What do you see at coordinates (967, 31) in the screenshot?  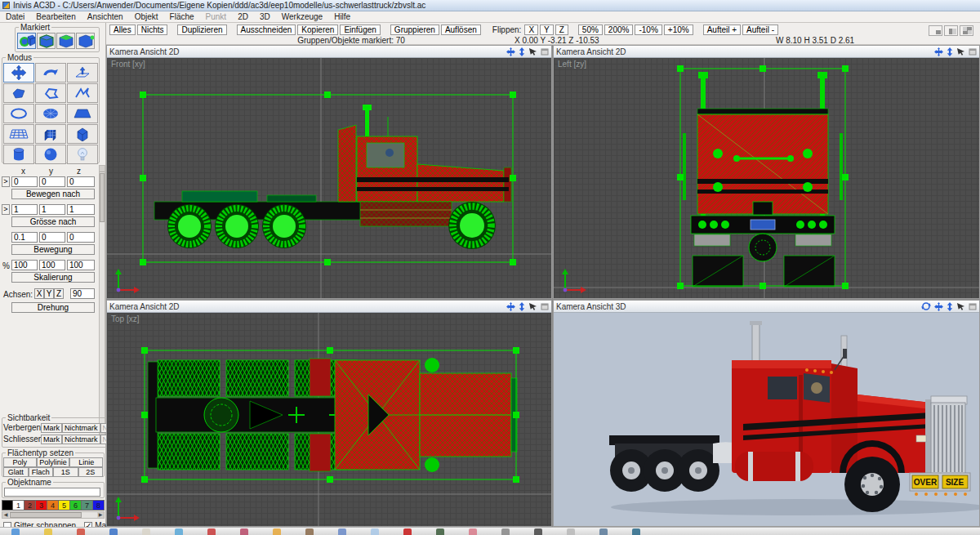 I see `layout-quad-button` at bounding box center [967, 31].